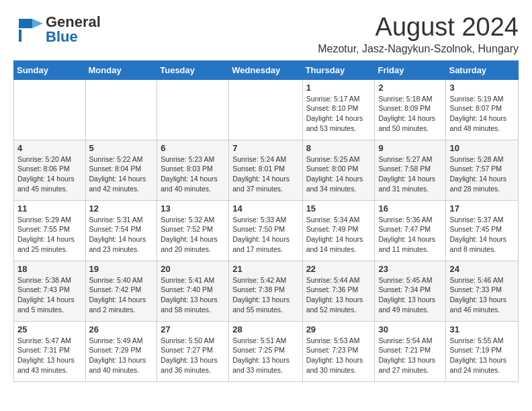  Describe the element at coordinates (265, 356) in the screenshot. I see `day-info: Sunrise: 5:51 AMSunset: 7:25 PMDaylight:…` at that location.